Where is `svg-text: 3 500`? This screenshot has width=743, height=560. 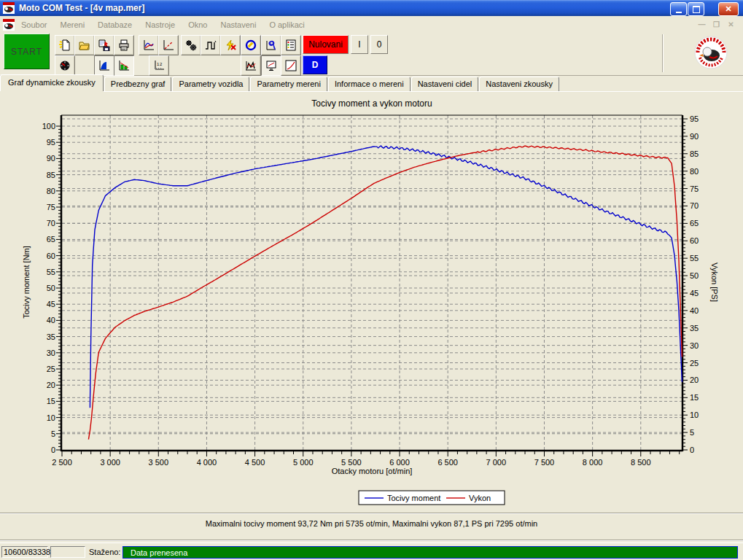 svg-text: 3 500 is located at coordinates (159, 462).